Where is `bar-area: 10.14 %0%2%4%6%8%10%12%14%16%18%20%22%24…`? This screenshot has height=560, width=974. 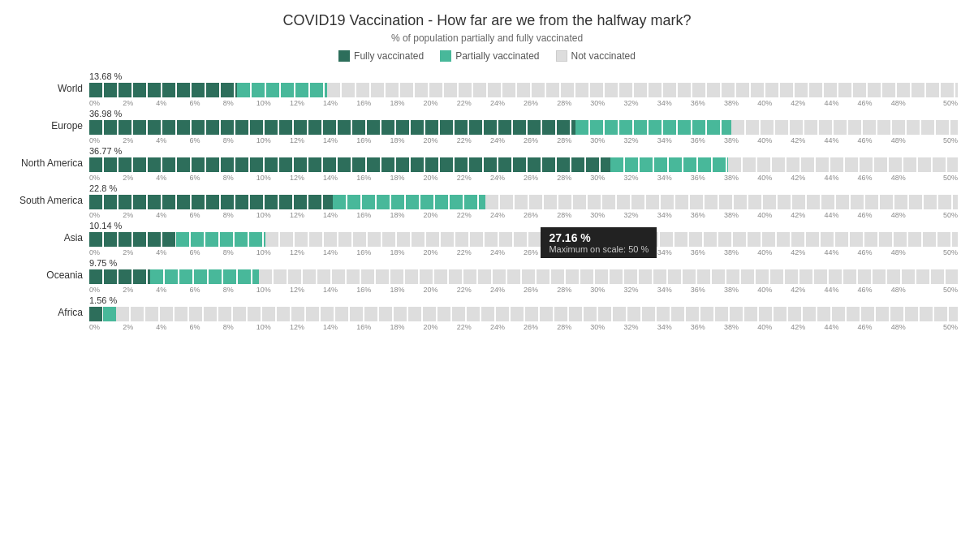
bar-area: 10.14 %0%2%4%6%8%10%12%14%16%18%20%22%24… is located at coordinates (524, 239).